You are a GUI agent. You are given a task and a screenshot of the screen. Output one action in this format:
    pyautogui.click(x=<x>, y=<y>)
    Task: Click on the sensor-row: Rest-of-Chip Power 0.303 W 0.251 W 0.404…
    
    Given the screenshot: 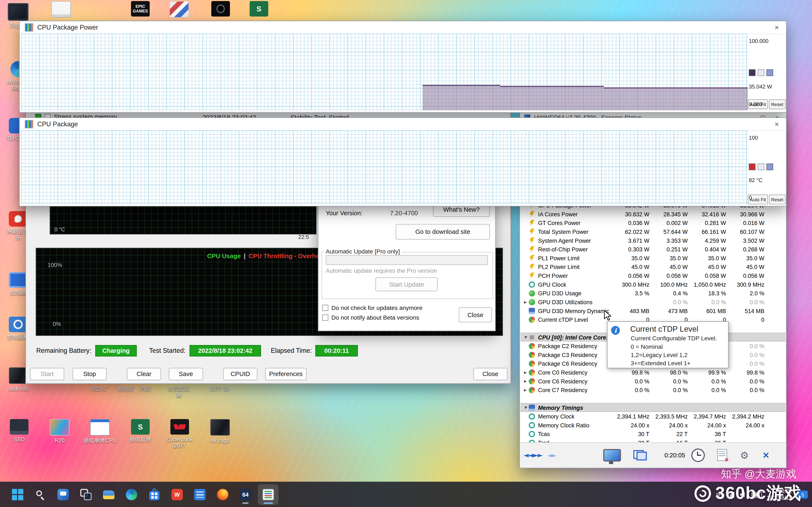 What is the action you would take?
    pyautogui.click(x=653, y=249)
    